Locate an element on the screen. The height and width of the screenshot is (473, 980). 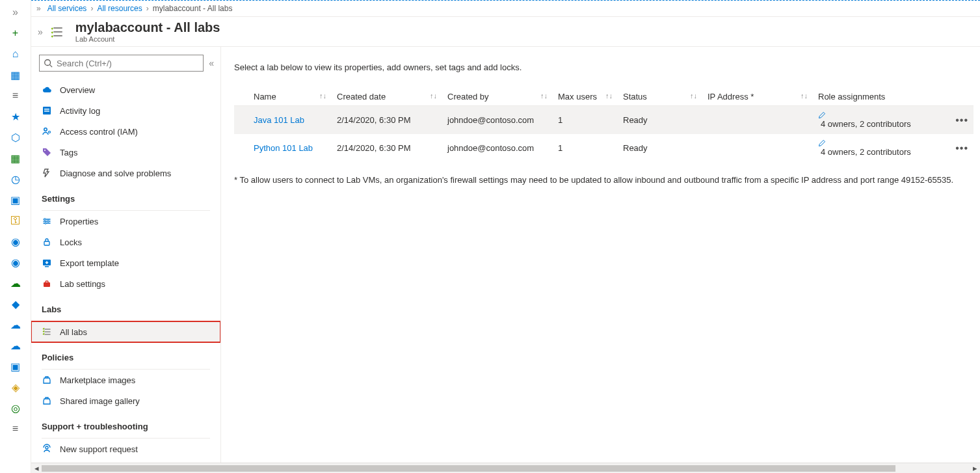
col-ip-address-: IP Address *↑↓ is located at coordinates (758, 97).